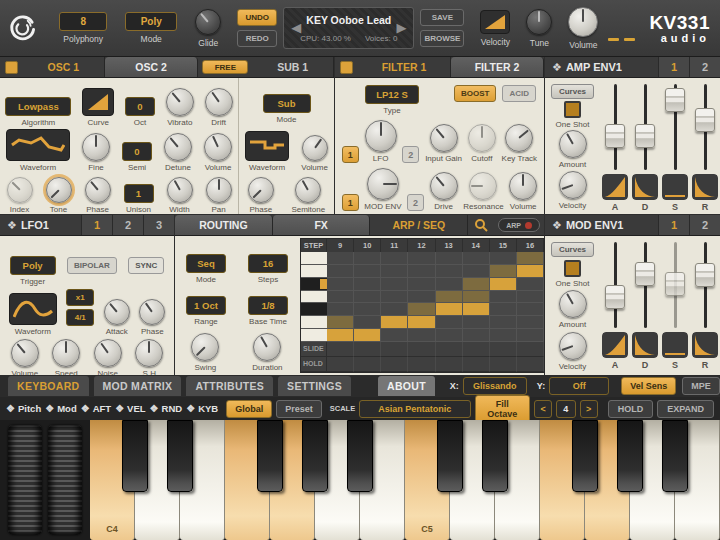 This screenshot has height=540, width=720. Describe the element at coordinates (268, 264) in the screenshot. I see `seq-steps-value: 16` at that location.